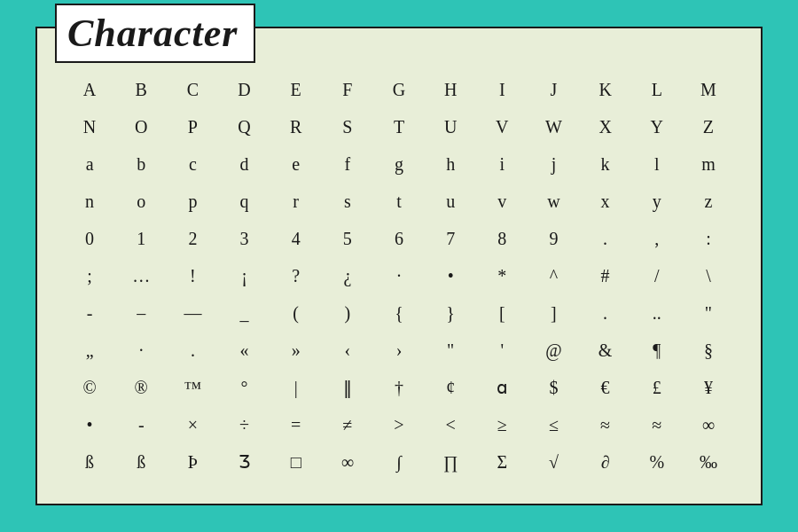  What do you see at coordinates (553, 313) in the screenshot?
I see `char-cell: ]` at bounding box center [553, 313].